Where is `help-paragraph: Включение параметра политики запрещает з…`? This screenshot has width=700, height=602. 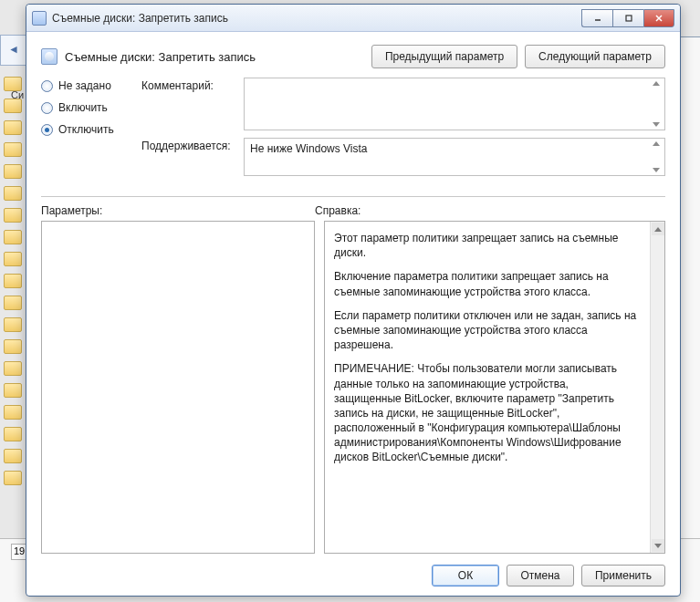
help-paragraph: Включение параметра политики запрещает з… is located at coordinates (486, 284).